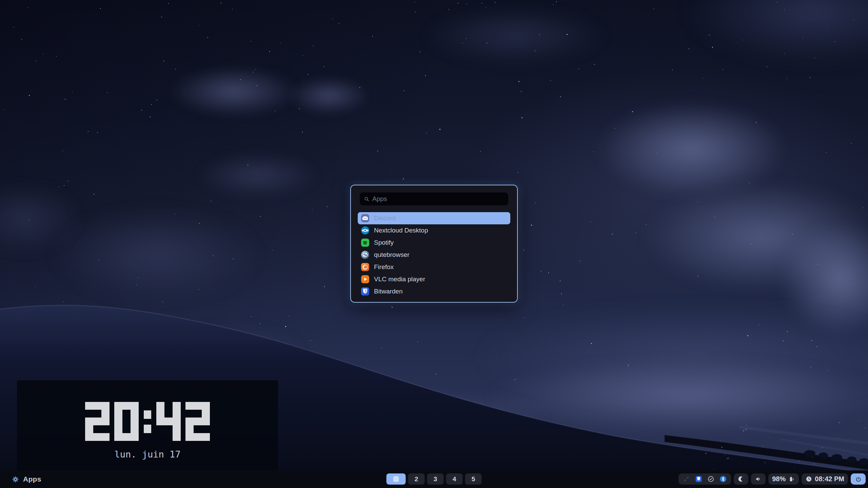  Describe the element at coordinates (473, 479) in the screenshot. I see `workspace-pill-5: 5` at that location.